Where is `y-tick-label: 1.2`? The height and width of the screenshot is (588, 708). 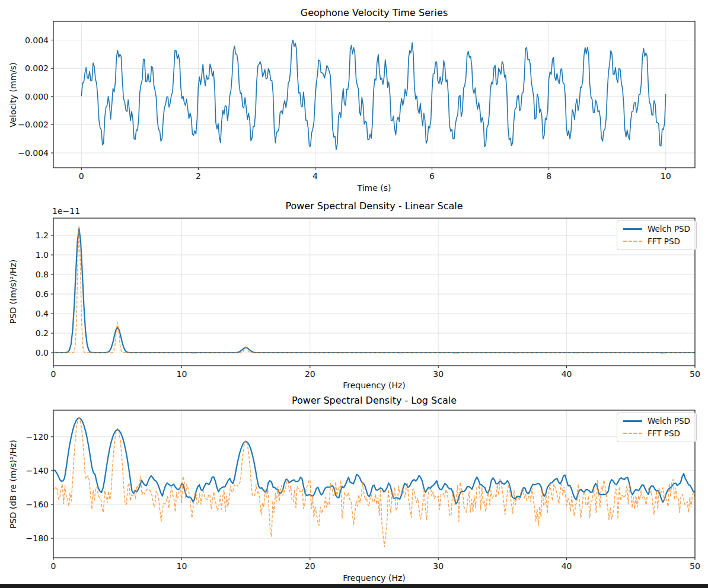 y-tick-label: 1.2 is located at coordinates (42, 235).